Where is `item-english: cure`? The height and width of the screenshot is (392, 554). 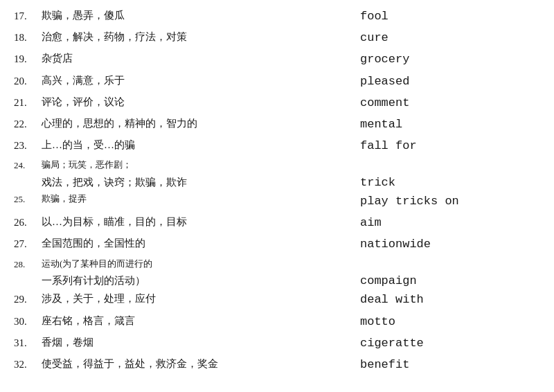
item-english: cure is located at coordinates (443, 37).